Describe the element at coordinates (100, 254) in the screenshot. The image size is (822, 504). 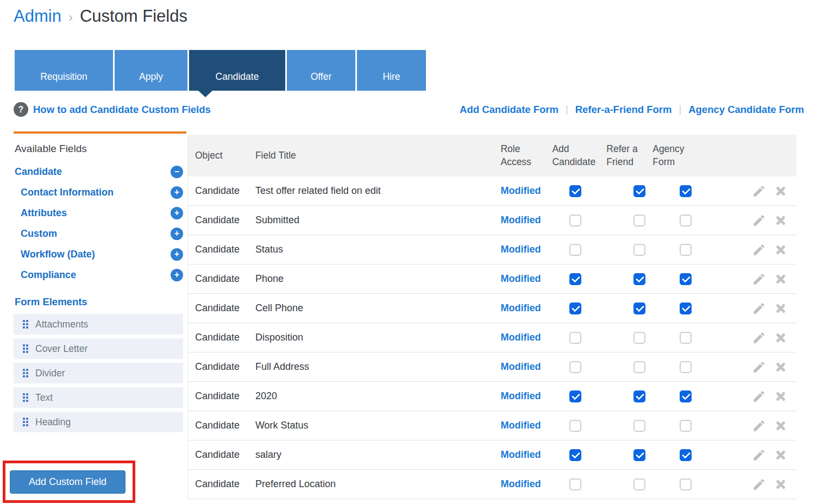
I see `sidebar-item-workflow-date: Workflow (Date)+` at that location.